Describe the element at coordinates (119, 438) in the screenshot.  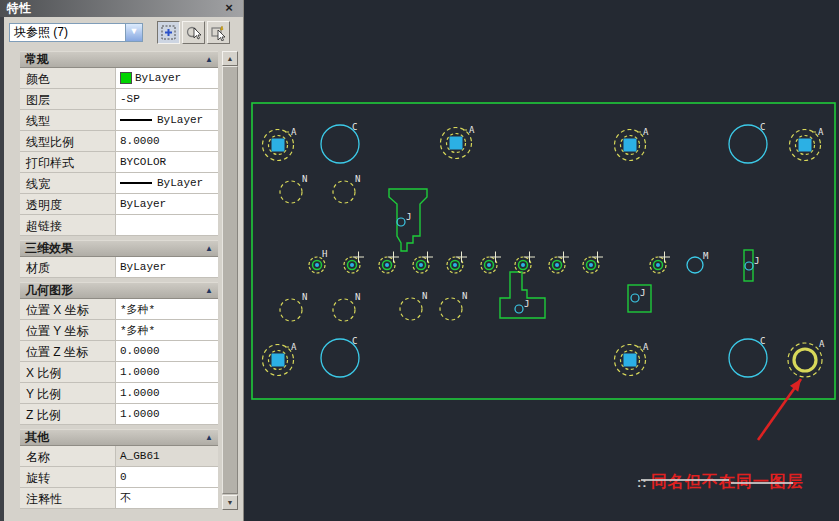
I see `section-header: 其他▲` at that location.